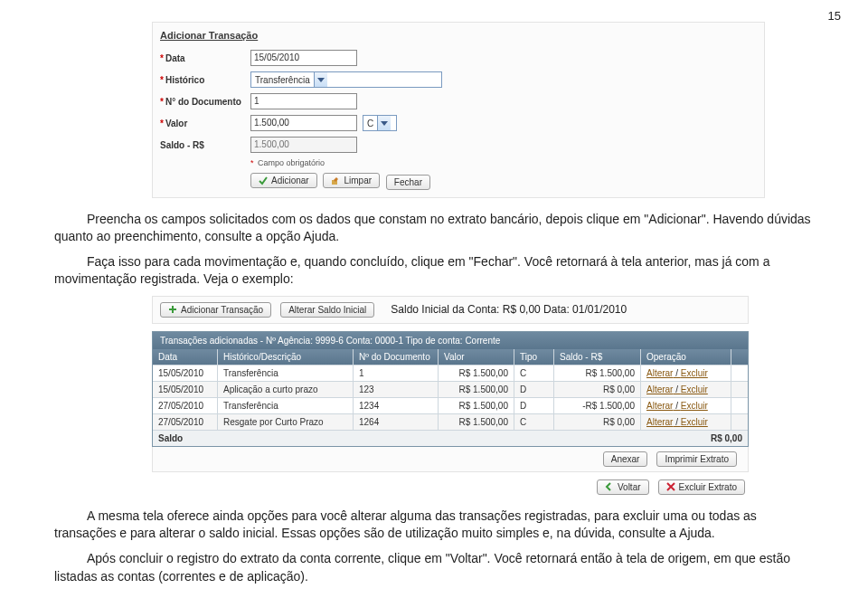  What do you see at coordinates (205, 80) in the screenshot?
I see `label-historico: *Histórico` at bounding box center [205, 80].